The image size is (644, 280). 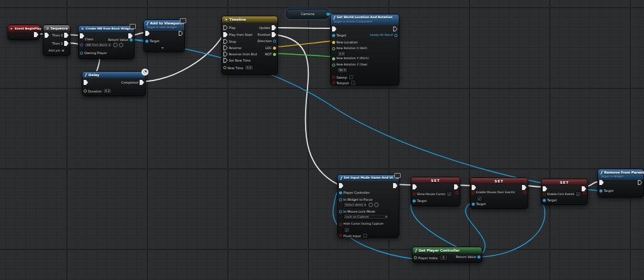 What do you see at coordinates (447, 255) in the screenshot?
I see `node-get-player-controller: ƒ Get Player Controller Player Index 0 R…` at bounding box center [447, 255].